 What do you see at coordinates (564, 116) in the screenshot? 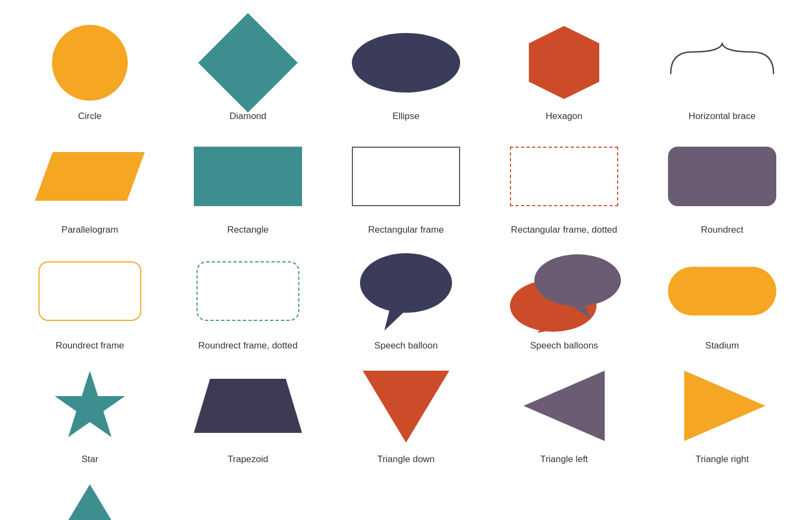
I see `hexagon-label: Hexagon` at bounding box center [564, 116].